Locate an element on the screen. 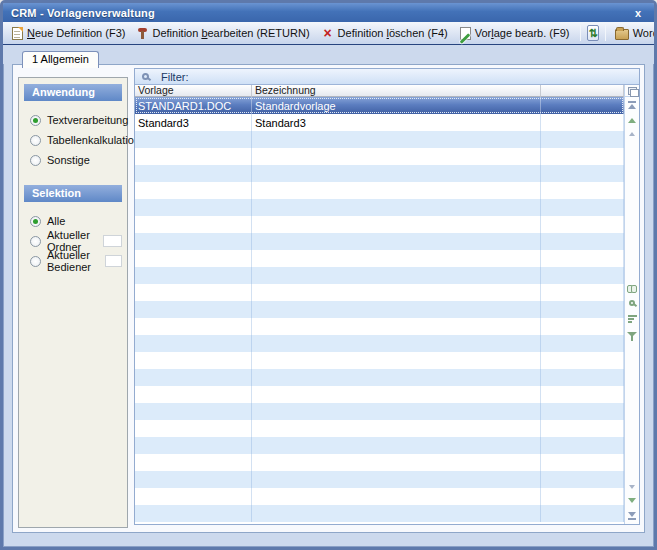 This screenshot has width=657, height=550. column-header-vorlage: Vorlage is located at coordinates (194, 91).